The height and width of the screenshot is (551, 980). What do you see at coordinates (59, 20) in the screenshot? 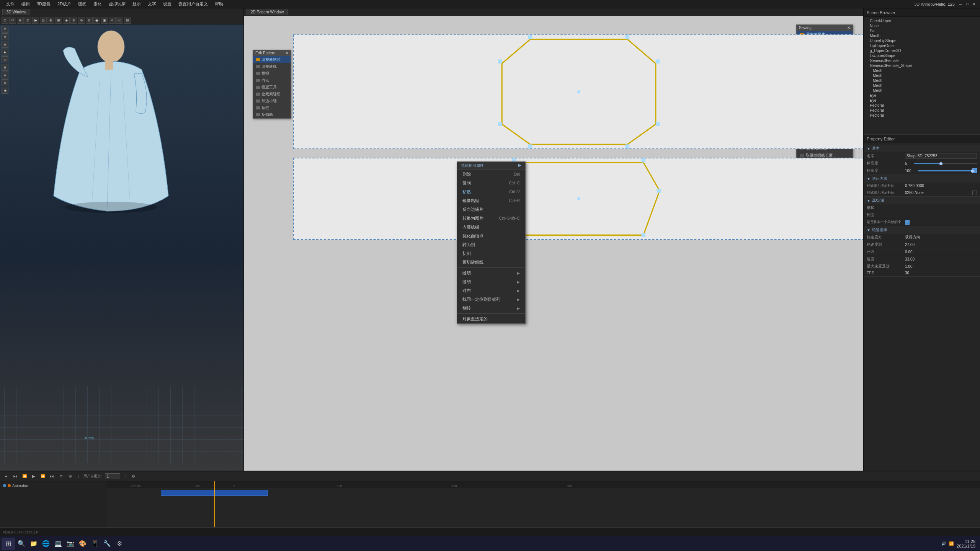
I see `3d-tool-8: ⊠` at bounding box center [59, 20].